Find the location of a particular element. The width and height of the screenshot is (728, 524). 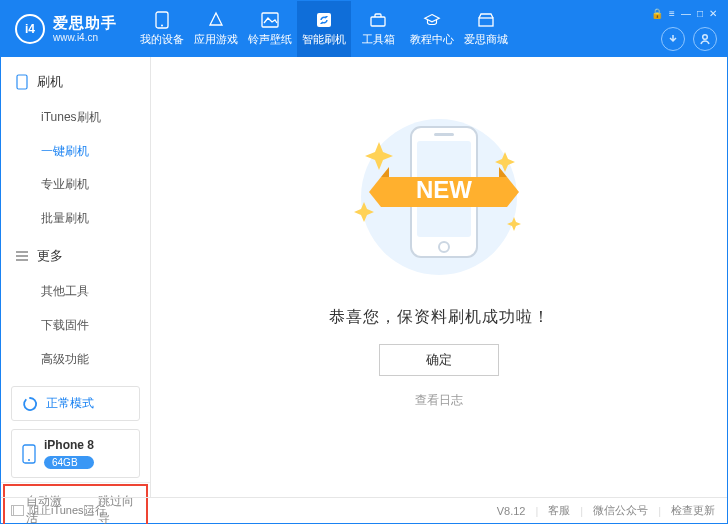

nav-tutorials: 教程中心 is located at coordinates (432, 29).